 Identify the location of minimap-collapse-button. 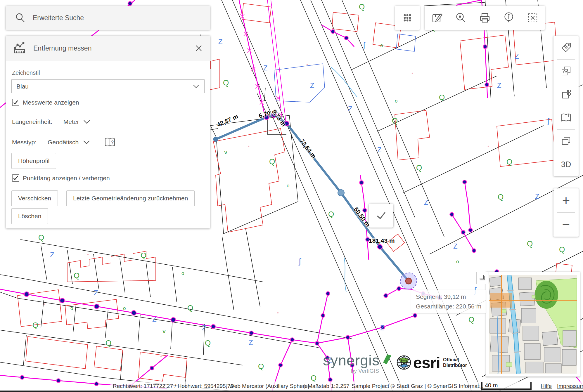
(483, 278).